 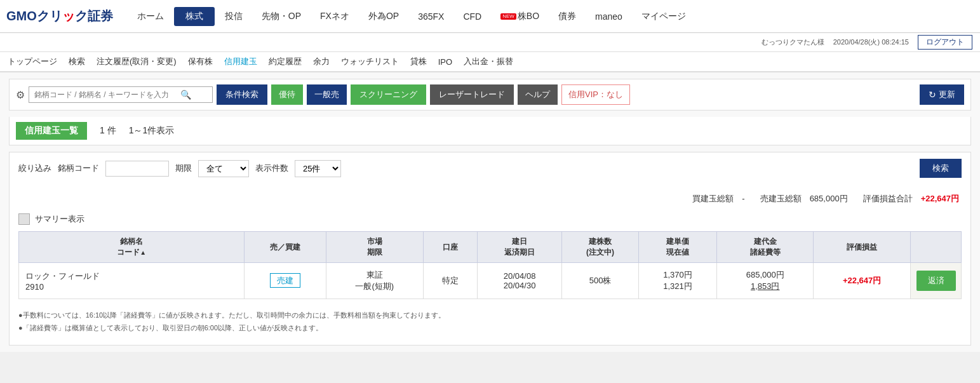 I want to click on nav-gaime: 外為OP, so click(x=384, y=17).